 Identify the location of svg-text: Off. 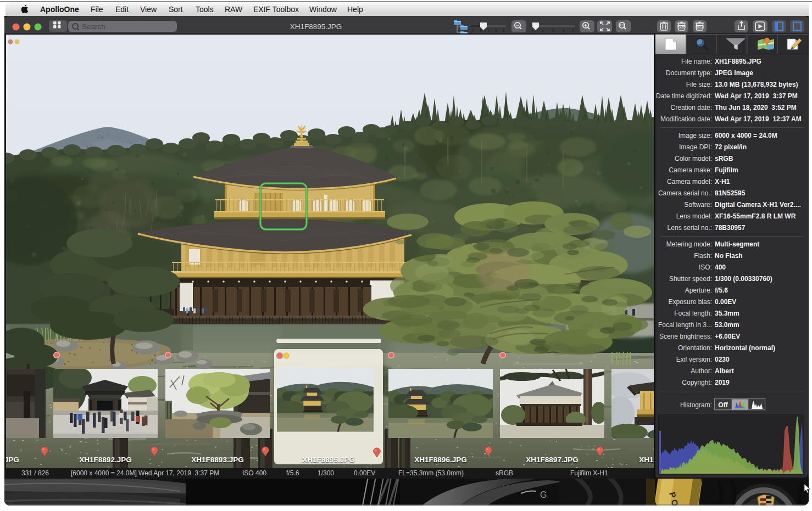
(723, 405).